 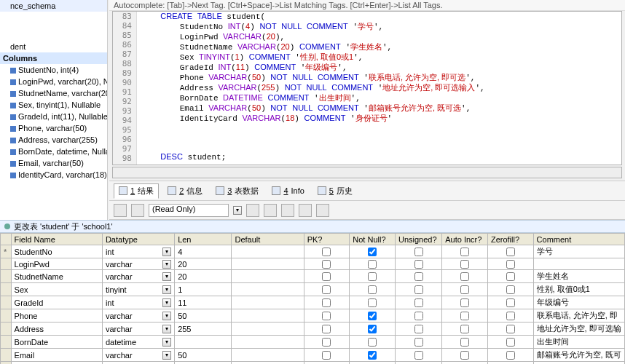 What do you see at coordinates (54, 6) in the screenshot?
I see `schema-node: nce_schema` at bounding box center [54, 6].